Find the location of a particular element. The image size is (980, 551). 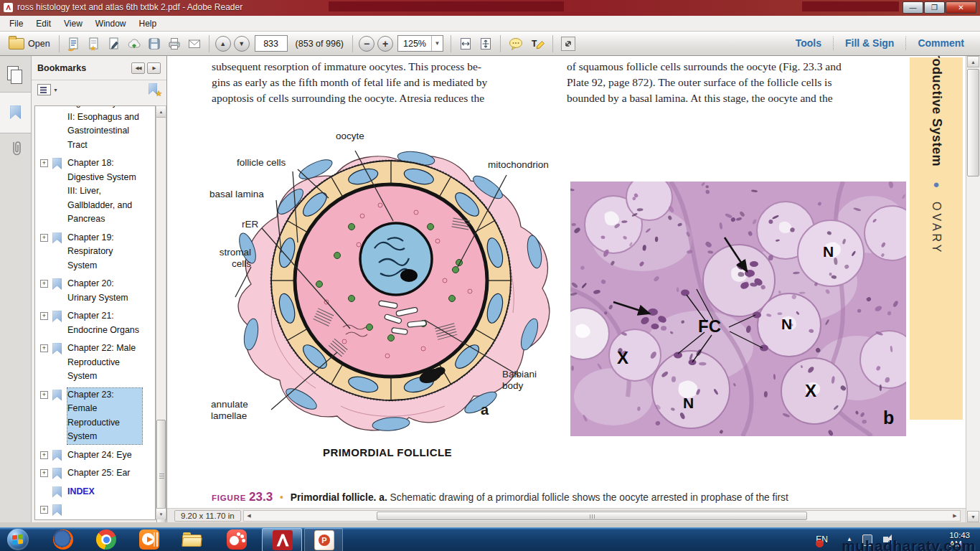

powerpoint-taskbar-button is located at coordinates (324, 540).